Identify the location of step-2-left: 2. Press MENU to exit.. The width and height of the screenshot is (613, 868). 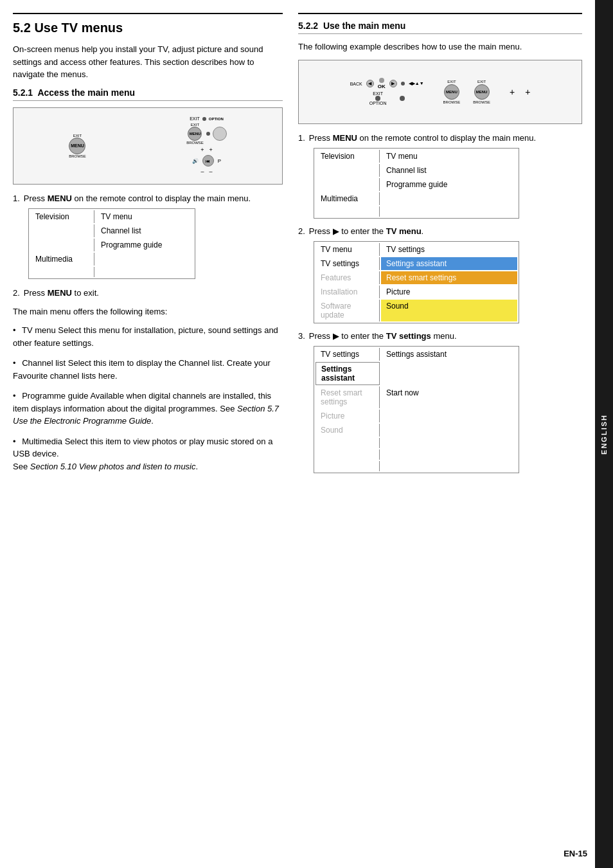
(148, 293).